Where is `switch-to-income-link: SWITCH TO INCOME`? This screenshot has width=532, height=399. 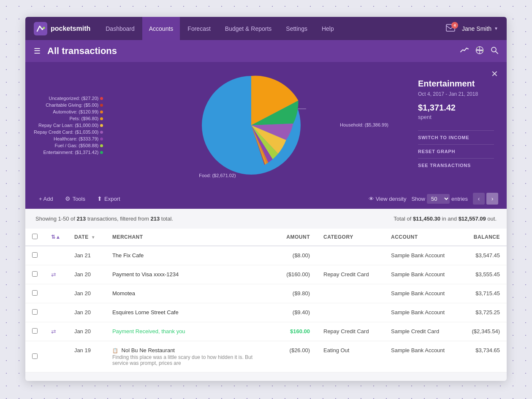 switch-to-income-link: SWITCH TO INCOME is located at coordinates (456, 137).